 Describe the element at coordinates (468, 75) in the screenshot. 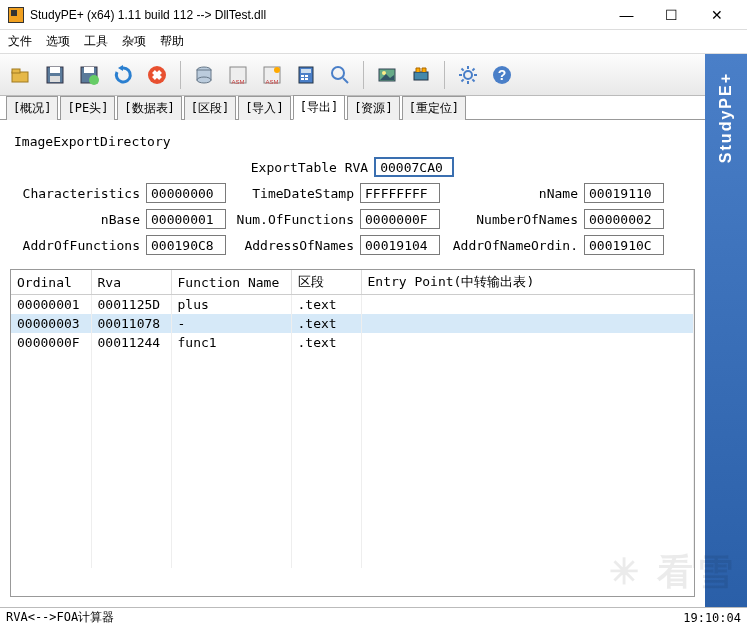

I see `settings-button` at that location.